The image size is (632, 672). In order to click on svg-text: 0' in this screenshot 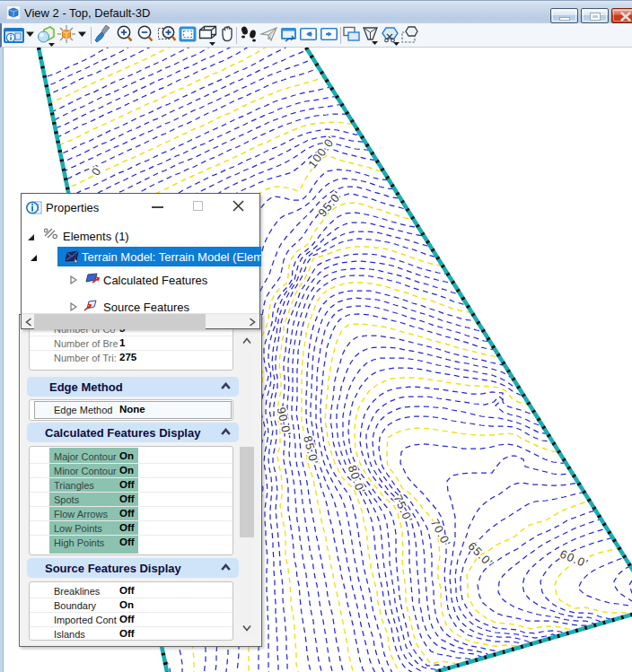, I will do `click(97, 170)`.